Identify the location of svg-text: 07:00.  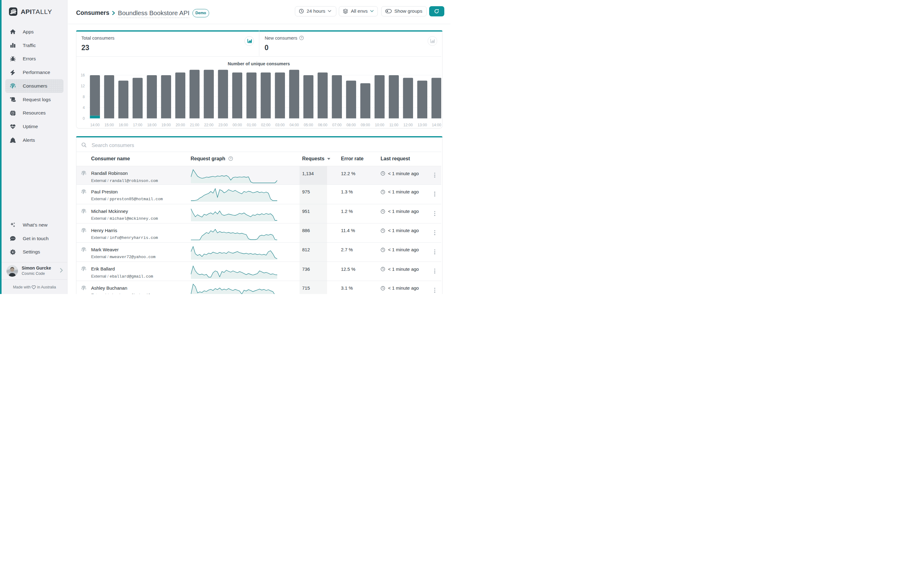
(337, 125).